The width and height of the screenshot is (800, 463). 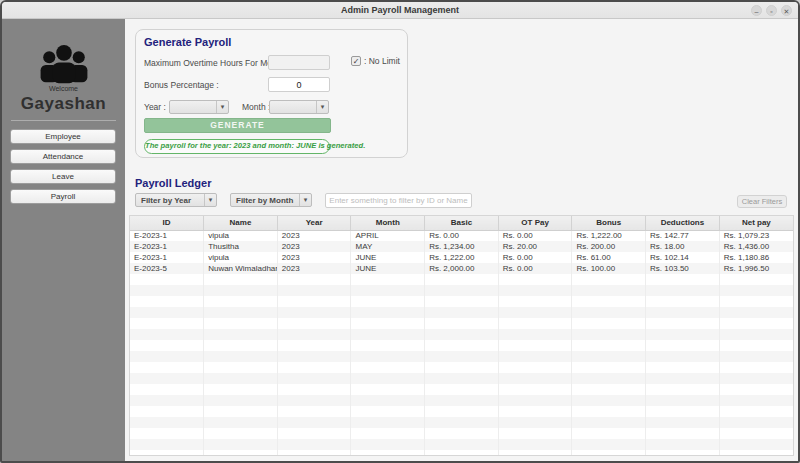 What do you see at coordinates (241, 223) in the screenshot?
I see `column-header: Name` at bounding box center [241, 223].